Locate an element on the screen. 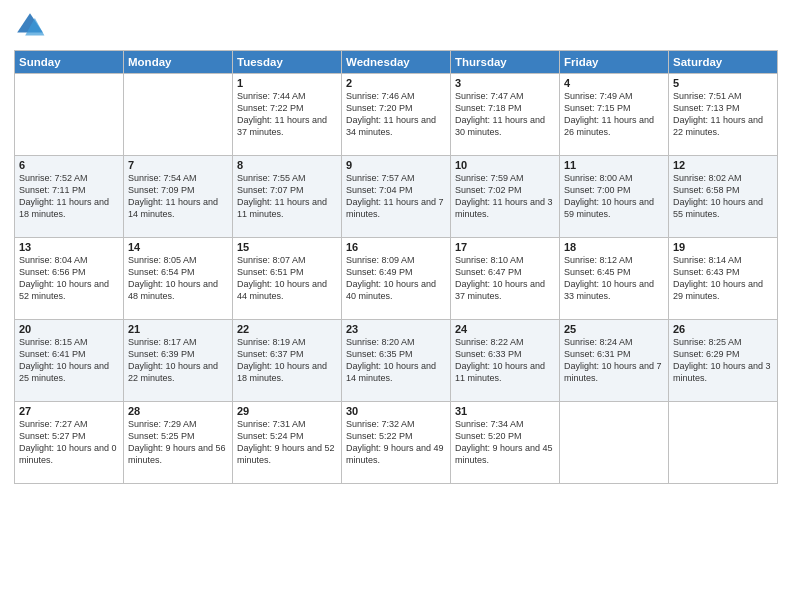  day-info: Sunrise: 7:59 AMSunset: 7:02 PMDaylight:… is located at coordinates (505, 196).